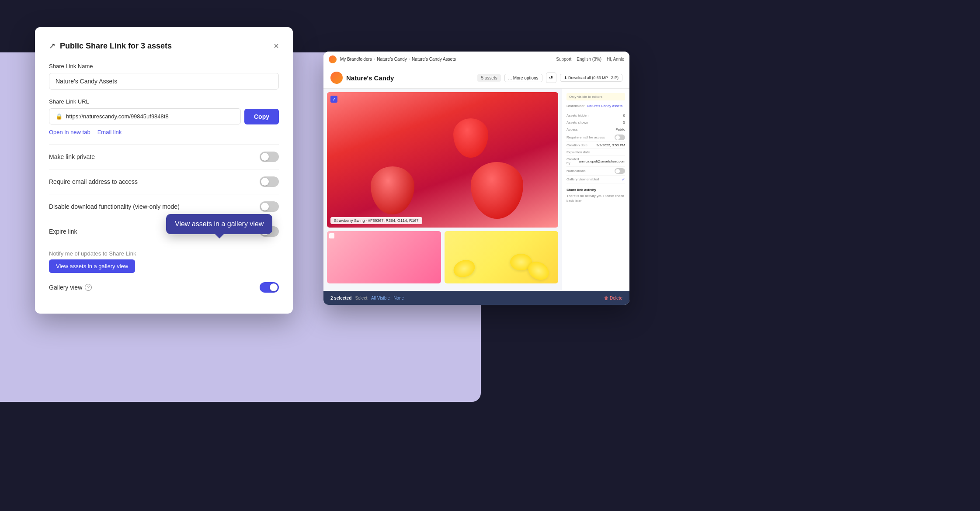 Image resolution: width=980 pixels, height=511 pixels. I want to click on open-new-tab-link: Open in new tab, so click(70, 132).